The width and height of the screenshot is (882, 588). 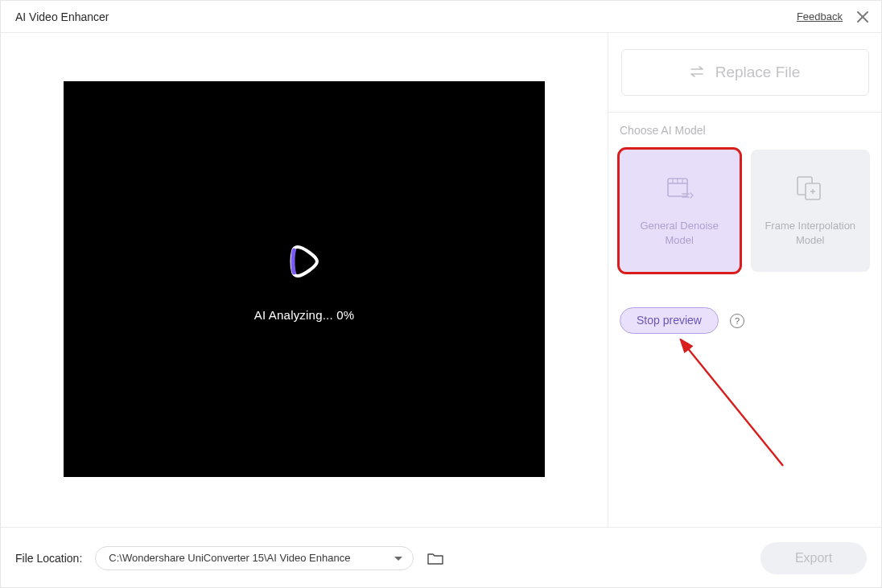 I want to click on feedback-link: Feedback, so click(x=819, y=16).